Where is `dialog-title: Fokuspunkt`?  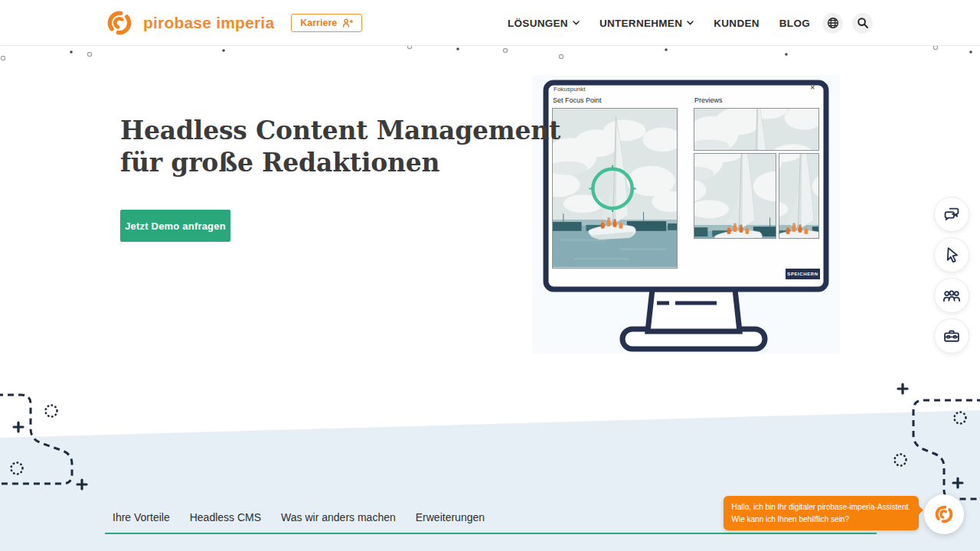 dialog-title: Fokuspunkt is located at coordinates (570, 89).